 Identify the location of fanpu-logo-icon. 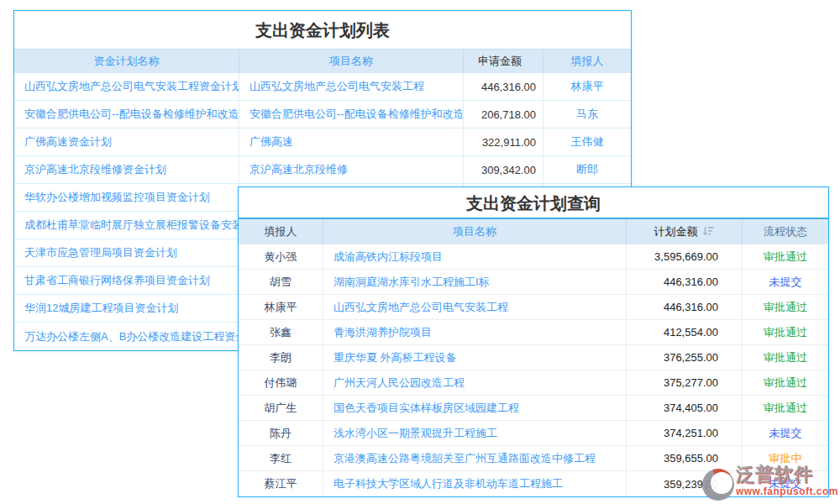
(718, 485).